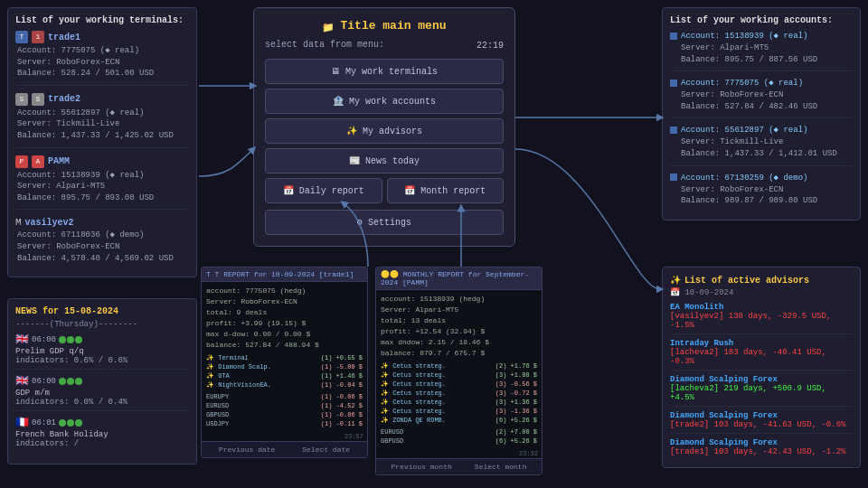 The image size is (868, 488). What do you see at coordinates (516, 366) in the screenshot?
I see `advisor-val: (2) +1.76 $` at bounding box center [516, 366].